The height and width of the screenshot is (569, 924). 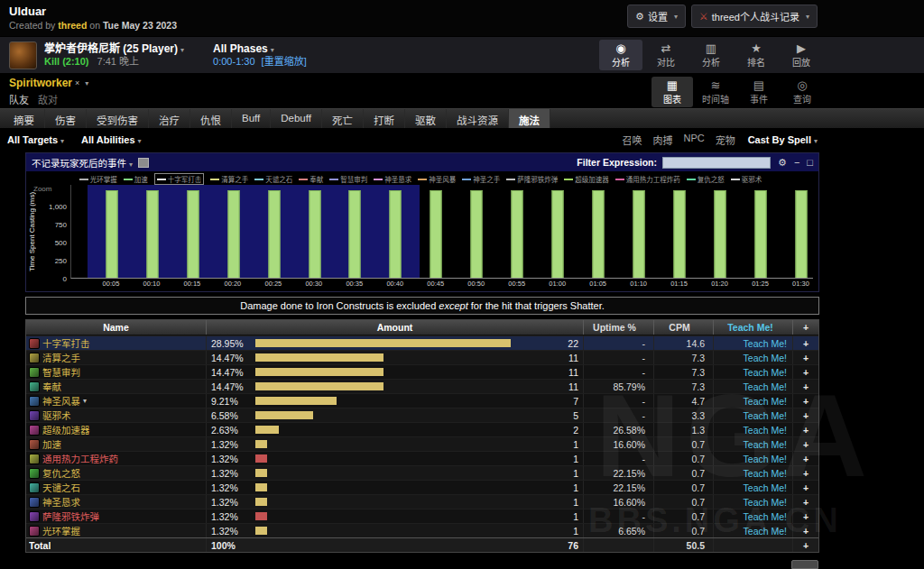 I want to click on tab-3: 治疗, so click(x=170, y=119).